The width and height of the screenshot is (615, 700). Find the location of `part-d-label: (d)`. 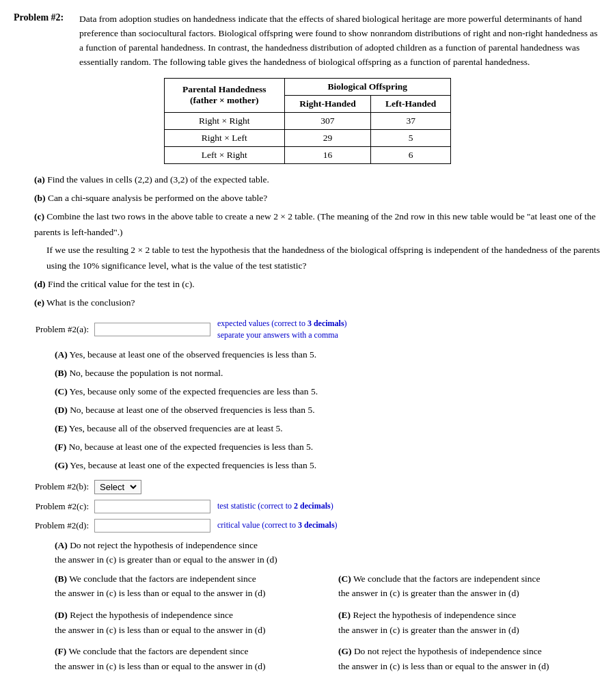

part-d-label: (d) is located at coordinates (40, 284).